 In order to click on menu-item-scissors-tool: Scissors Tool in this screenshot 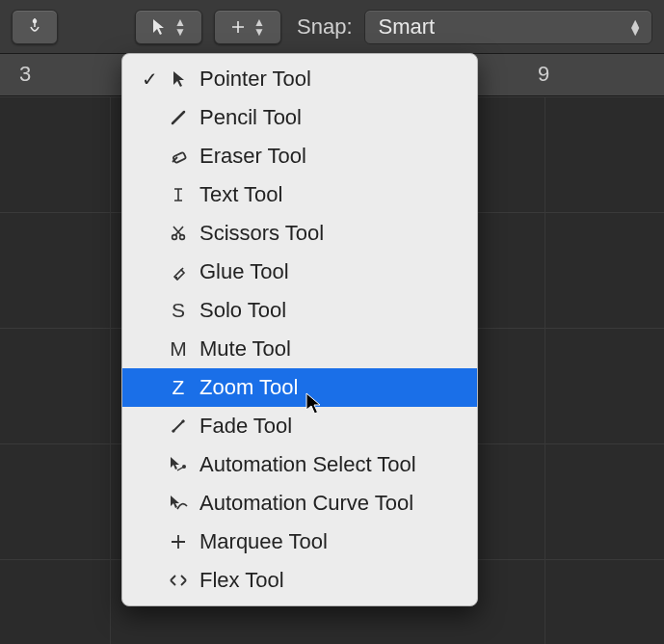, I will do `click(300, 233)`.